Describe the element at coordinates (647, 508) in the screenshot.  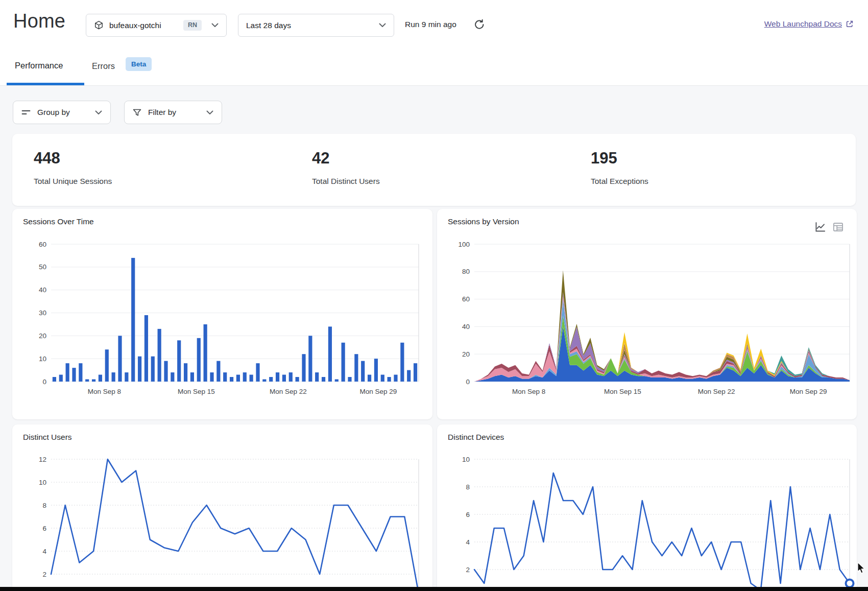
I see `distinct-devices-card: Distinct Devices 246810` at that location.